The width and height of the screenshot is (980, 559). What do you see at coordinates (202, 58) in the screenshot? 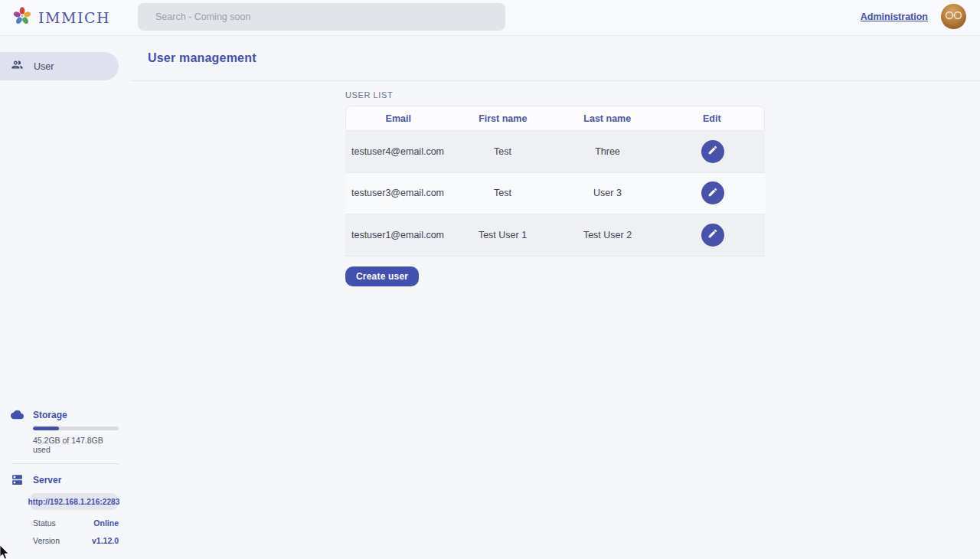
I see `page-title: User management` at bounding box center [202, 58].